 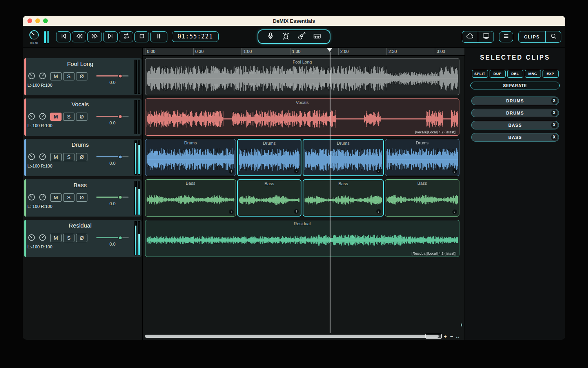 What do you see at coordinates (434, 336) in the screenshot?
I see `zoom-range-handle` at bounding box center [434, 336].